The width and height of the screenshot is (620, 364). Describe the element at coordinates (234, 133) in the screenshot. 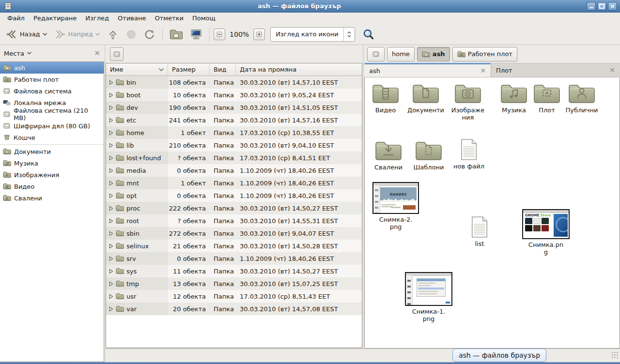

I see `table-row: home1 обектПапка17.03.2010 (ср) 10,38,55…` at that location.